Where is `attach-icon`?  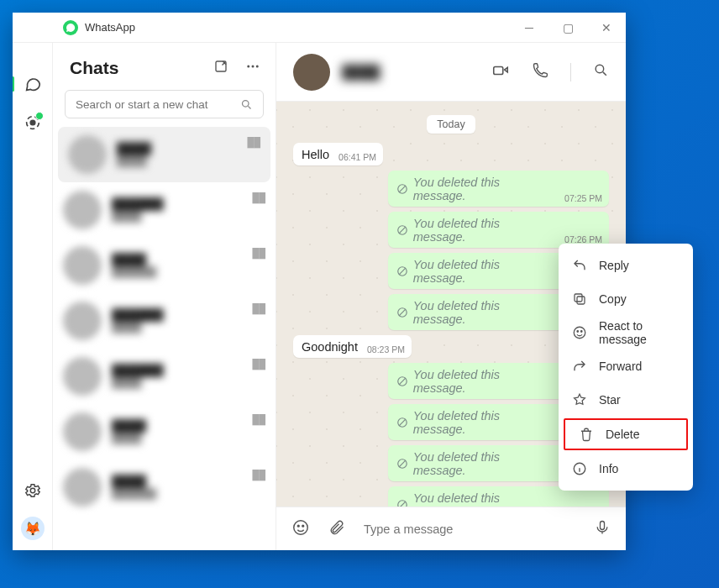 attach-icon is located at coordinates (337, 529).